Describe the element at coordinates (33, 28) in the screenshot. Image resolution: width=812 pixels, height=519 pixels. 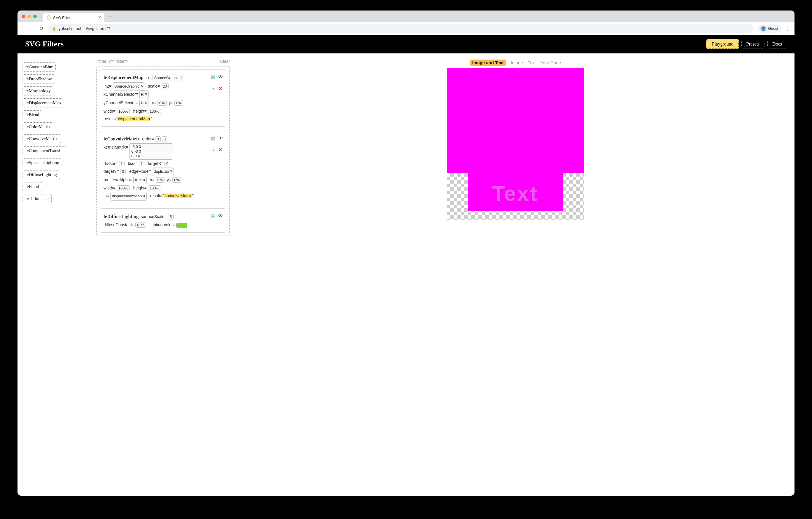
I see `forward-button: →` at that location.